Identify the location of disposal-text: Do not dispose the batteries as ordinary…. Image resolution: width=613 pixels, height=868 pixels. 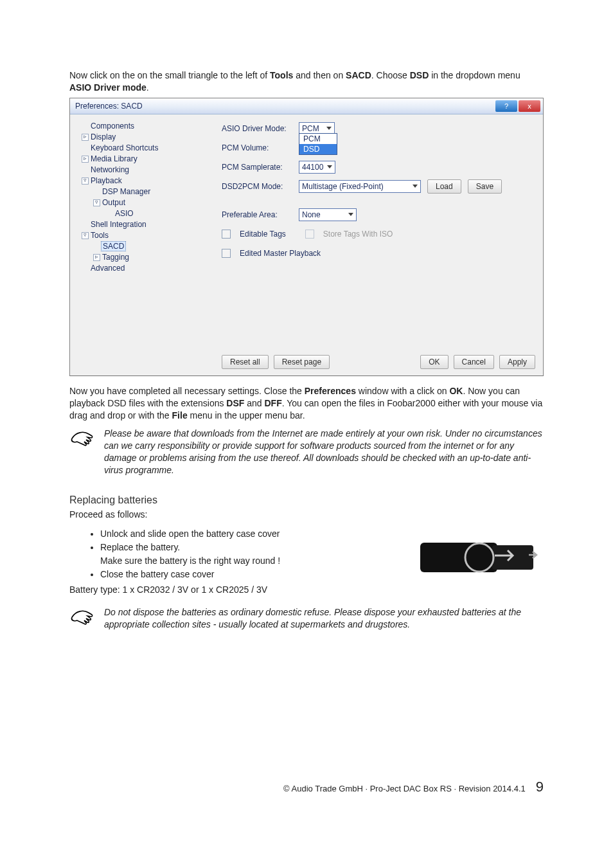
(324, 619).